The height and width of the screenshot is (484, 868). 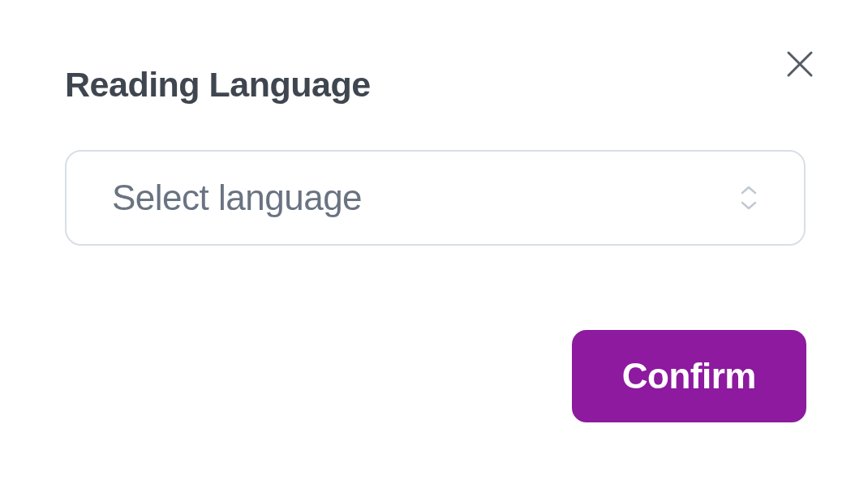 What do you see at coordinates (690, 376) in the screenshot?
I see `confirm-button: Confirm` at bounding box center [690, 376].